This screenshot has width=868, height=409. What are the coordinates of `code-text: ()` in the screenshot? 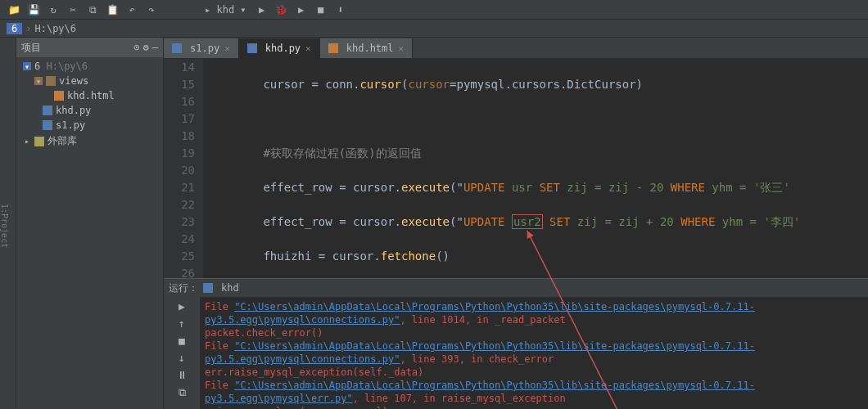 It's located at (442, 256).